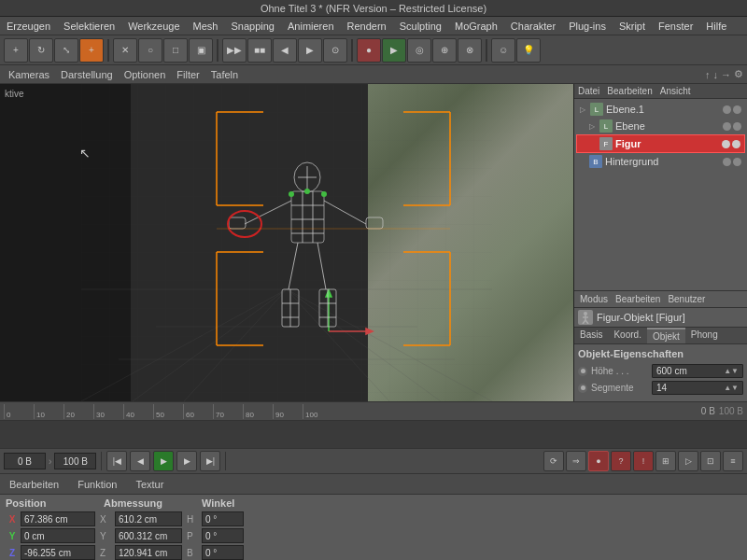 This screenshot has width=747, height=560. Describe the element at coordinates (554, 461) in the screenshot. I see `btn-loop: ⟳` at that location.